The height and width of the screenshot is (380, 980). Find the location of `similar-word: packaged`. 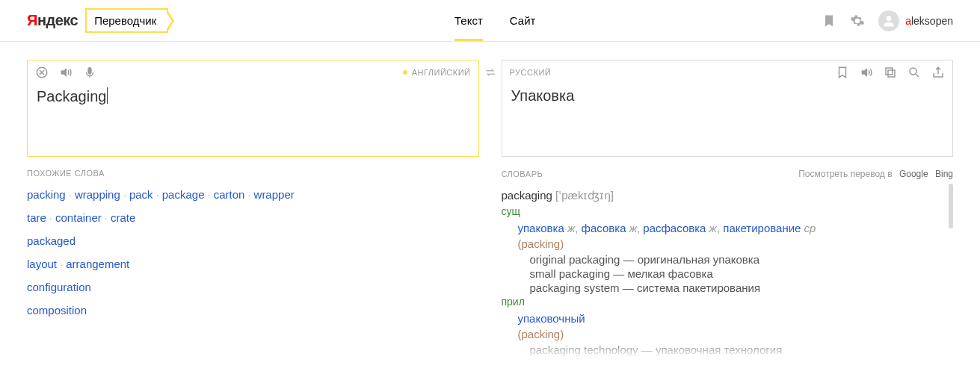

similar-word: packaged is located at coordinates (51, 240).